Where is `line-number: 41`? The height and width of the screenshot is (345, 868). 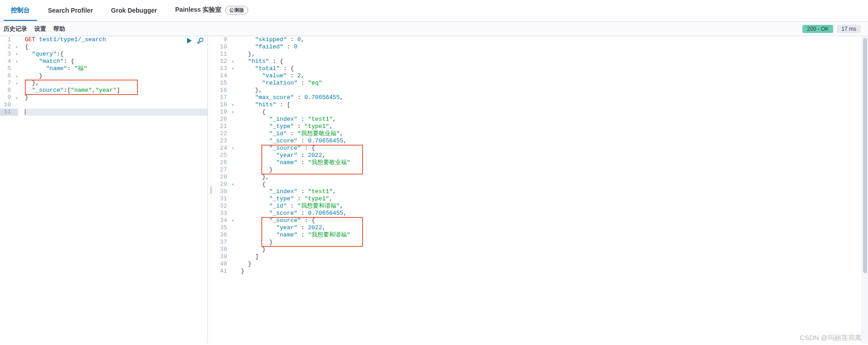
line-number: 41 is located at coordinates (225, 271).